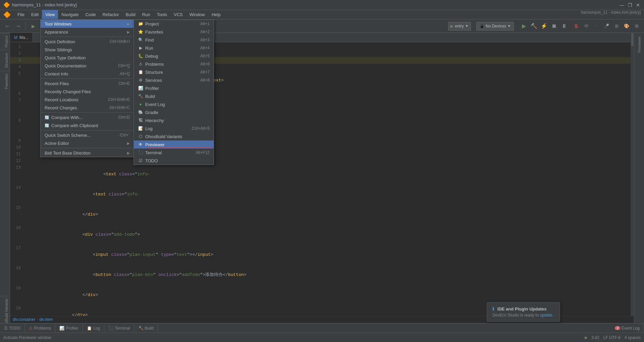  Describe the element at coordinates (482, 26) in the screenshot. I see `phone-icon: 📱` at that location.